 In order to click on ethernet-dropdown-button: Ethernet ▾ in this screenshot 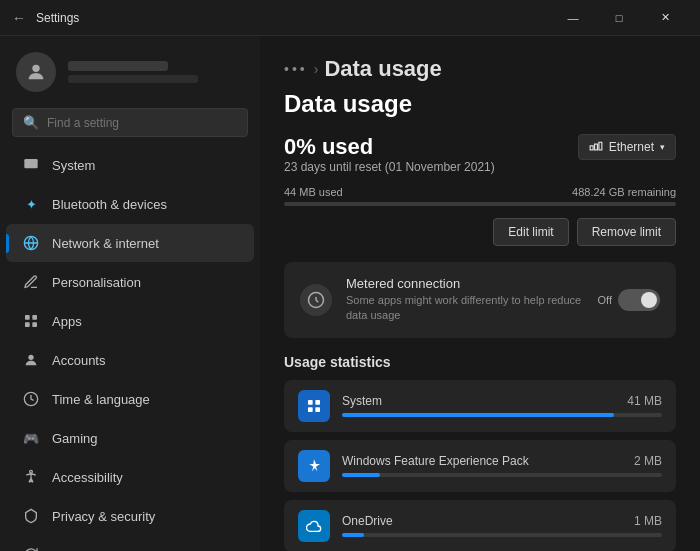, I will do `click(627, 147)`.